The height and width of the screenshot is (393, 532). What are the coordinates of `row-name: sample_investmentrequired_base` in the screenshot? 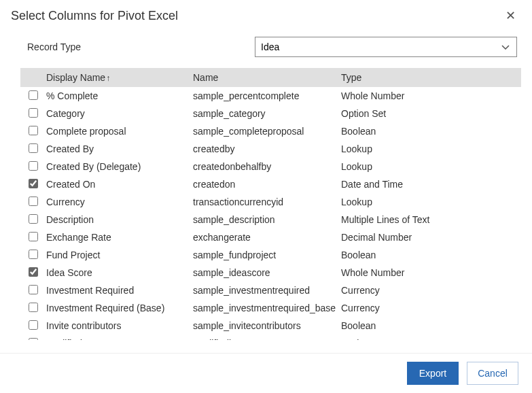 It's located at (267, 308).